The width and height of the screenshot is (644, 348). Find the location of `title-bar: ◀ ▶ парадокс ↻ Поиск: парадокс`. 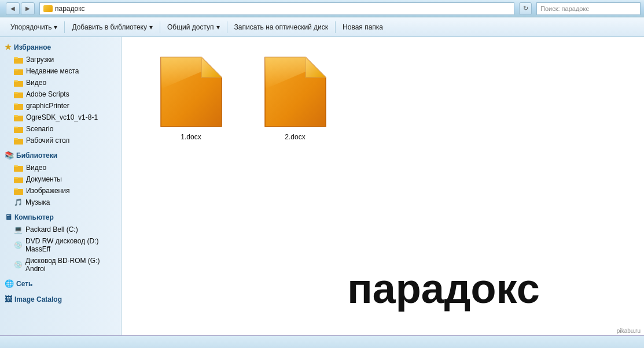

title-bar: ◀ ▶ парадокс ↻ Поиск: парадокс is located at coordinates (322, 9).